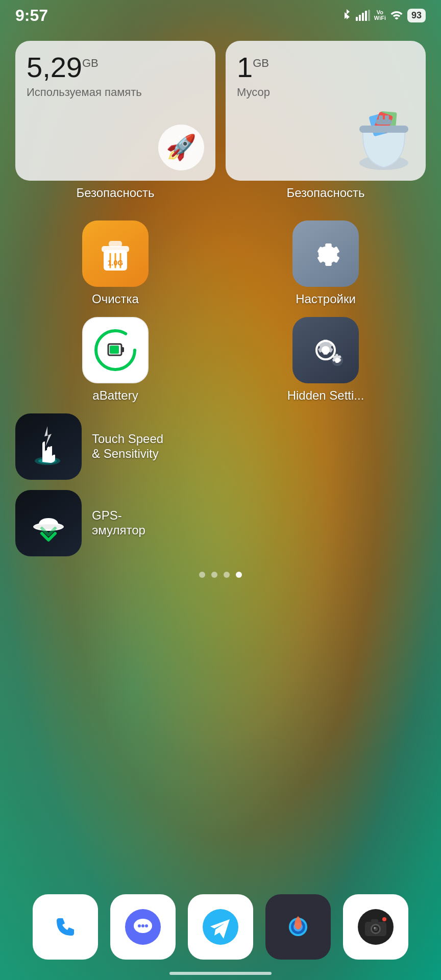  Describe the element at coordinates (220, 193) in the screenshot. I see `widget-labels-row: Безопасность Безопасность` at that location.